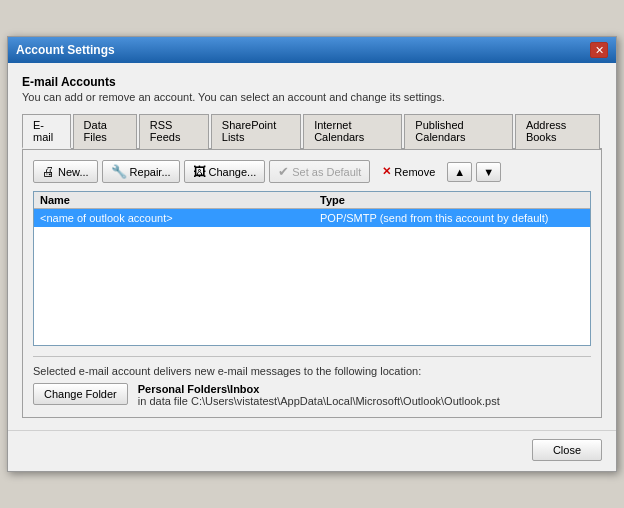  I want to click on check-icon: ✔, so click(284, 172).